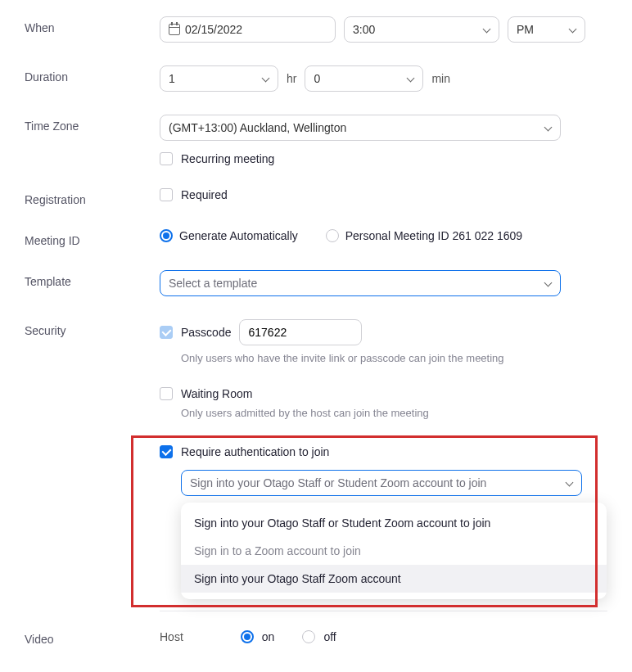 The width and height of the screenshot is (632, 672). Describe the element at coordinates (332, 236) in the screenshot. I see `meeting-id-personal-radio` at that location.